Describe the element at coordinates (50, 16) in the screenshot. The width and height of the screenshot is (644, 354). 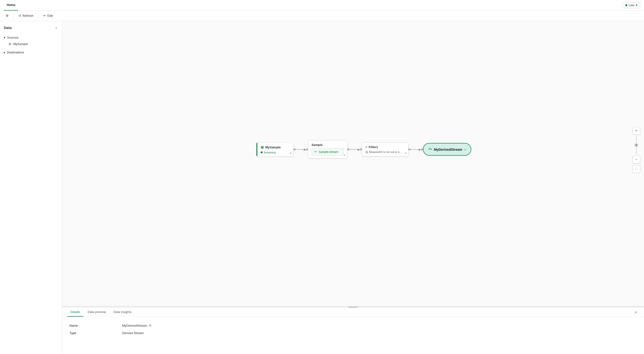
I see `edit-label: Edit` at that location.